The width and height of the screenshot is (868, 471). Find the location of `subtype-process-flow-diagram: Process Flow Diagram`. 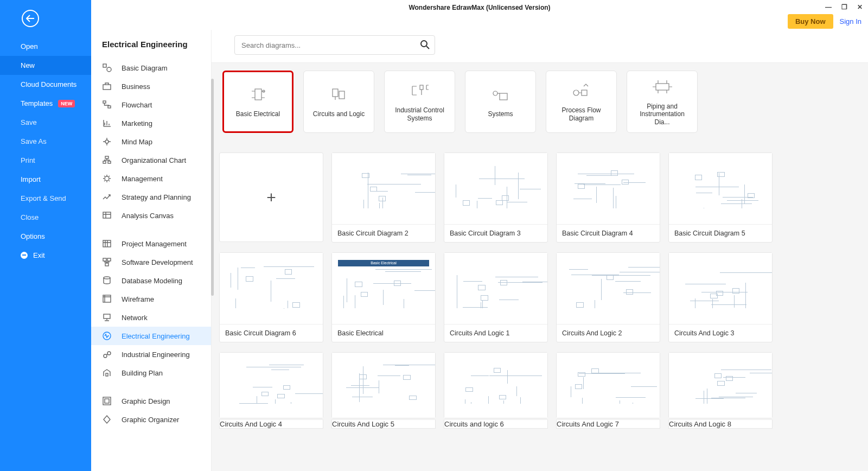

subtype-process-flow-diagram: Process Flow Diagram is located at coordinates (582, 102).